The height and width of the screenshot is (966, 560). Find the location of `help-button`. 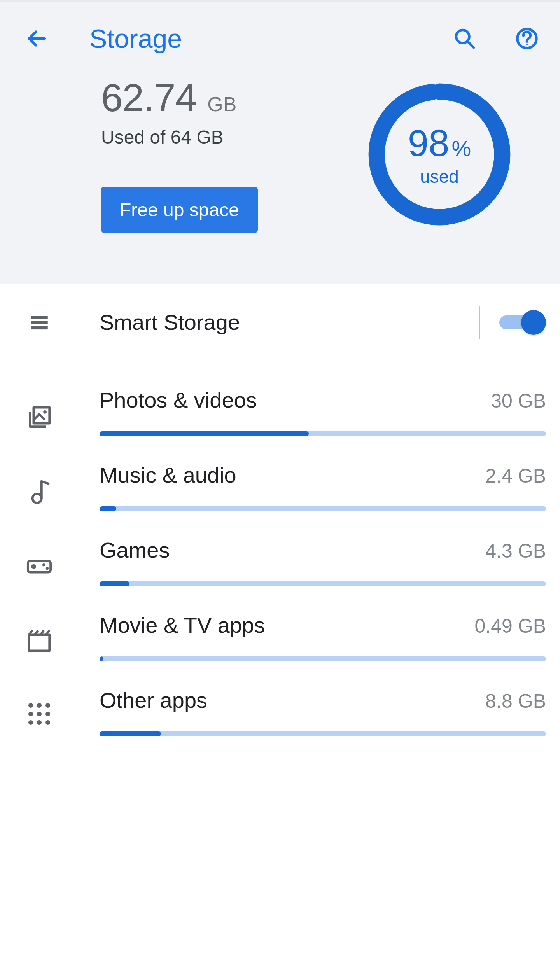

help-button is located at coordinates (527, 38).